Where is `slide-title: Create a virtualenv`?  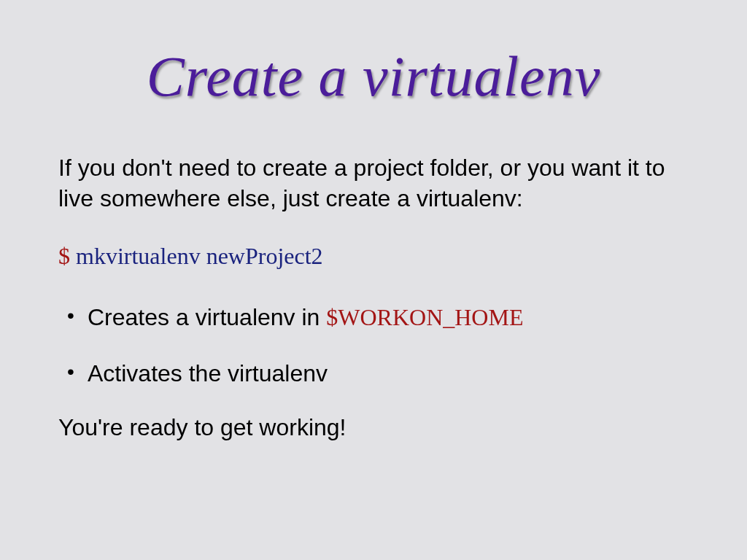
slide-title: Create a virtualenv is located at coordinates (374, 77).